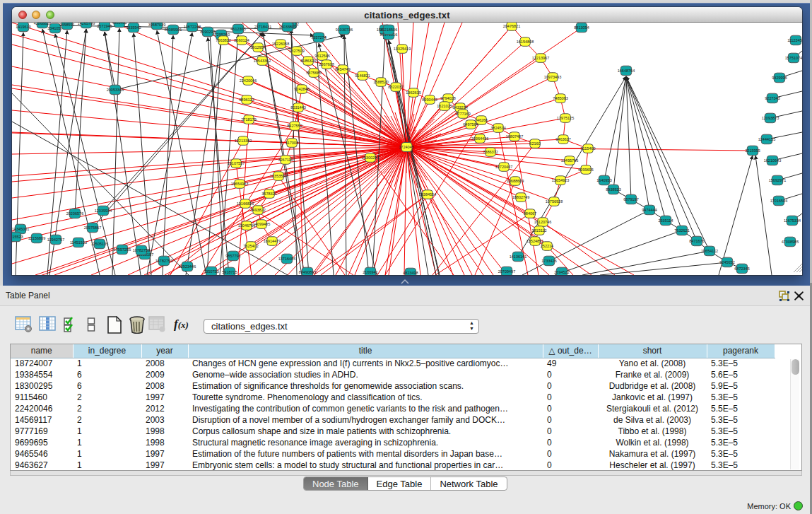  I want to click on svg-text: 20975867, so click(93, 228).